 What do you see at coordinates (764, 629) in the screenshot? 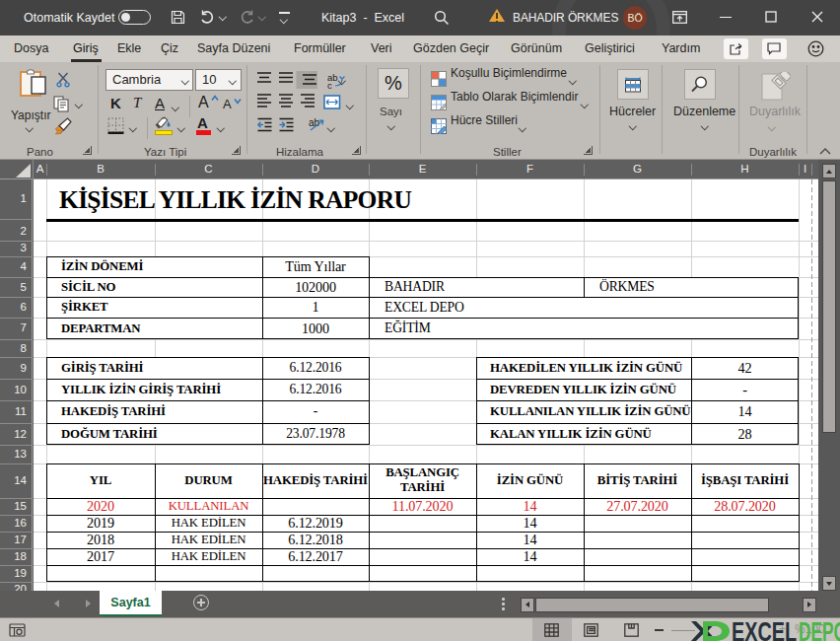
I see `svg-text: EXCEL` at bounding box center [764, 629].